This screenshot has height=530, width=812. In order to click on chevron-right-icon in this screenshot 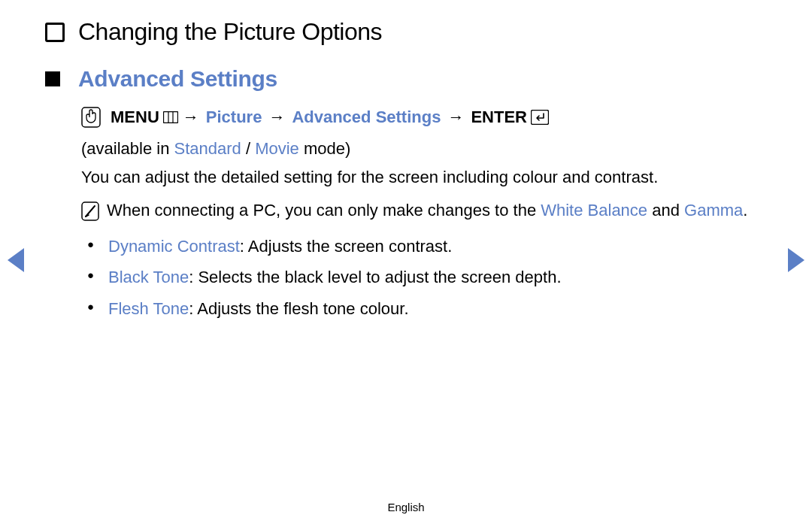, I will do `click(796, 260)`.